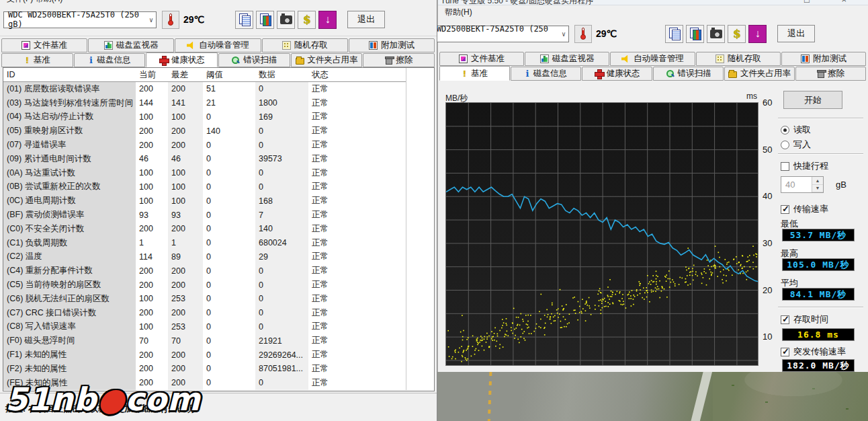 The image size is (868, 421). Describe the element at coordinates (204, 200) in the screenshot. I see `table-row: (0C) 通电周期计数1001000168正常` at that location.